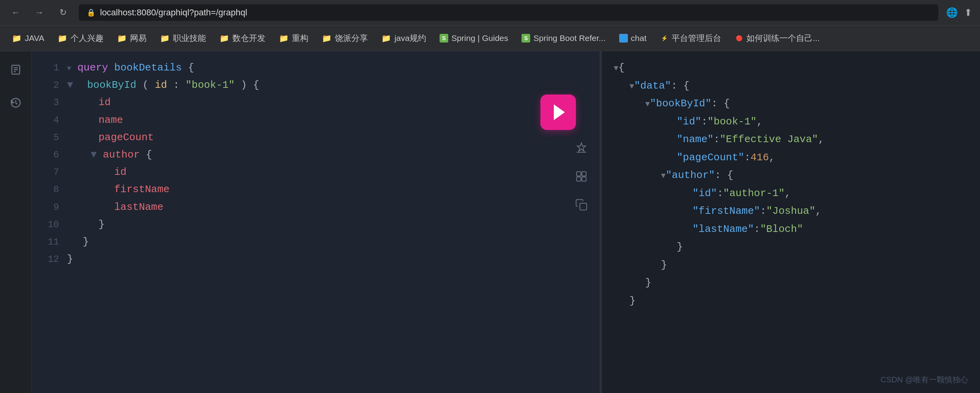  I want to click on code-line-12: 12 }, so click(316, 259).